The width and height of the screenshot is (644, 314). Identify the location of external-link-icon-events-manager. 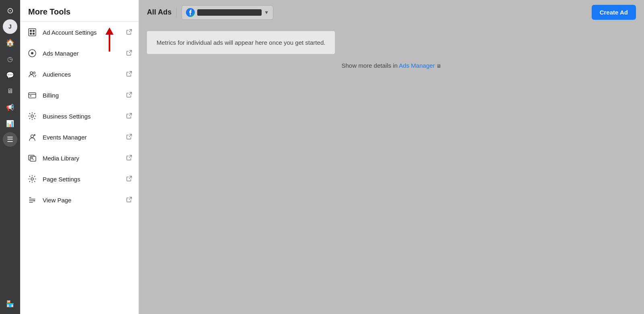
(129, 137).